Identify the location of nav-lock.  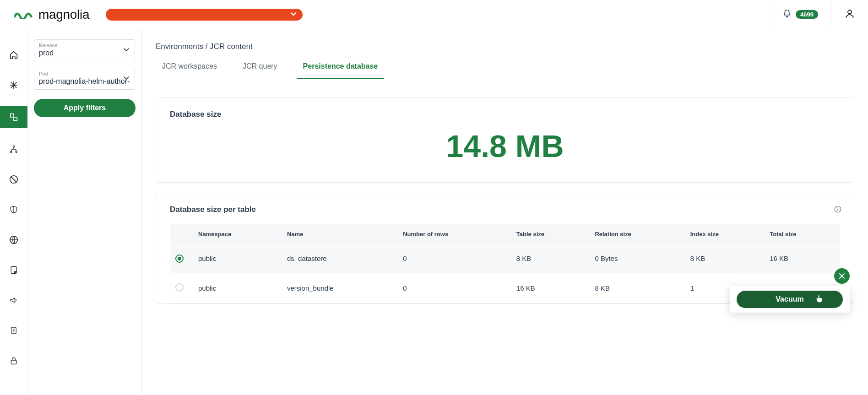
(14, 361).